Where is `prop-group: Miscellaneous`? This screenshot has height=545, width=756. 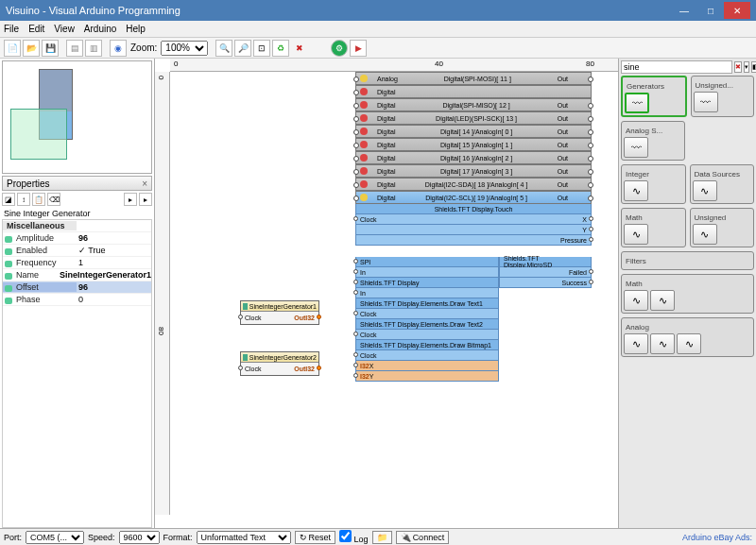 prop-group: Miscellaneous is located at coordinates (40, 226).